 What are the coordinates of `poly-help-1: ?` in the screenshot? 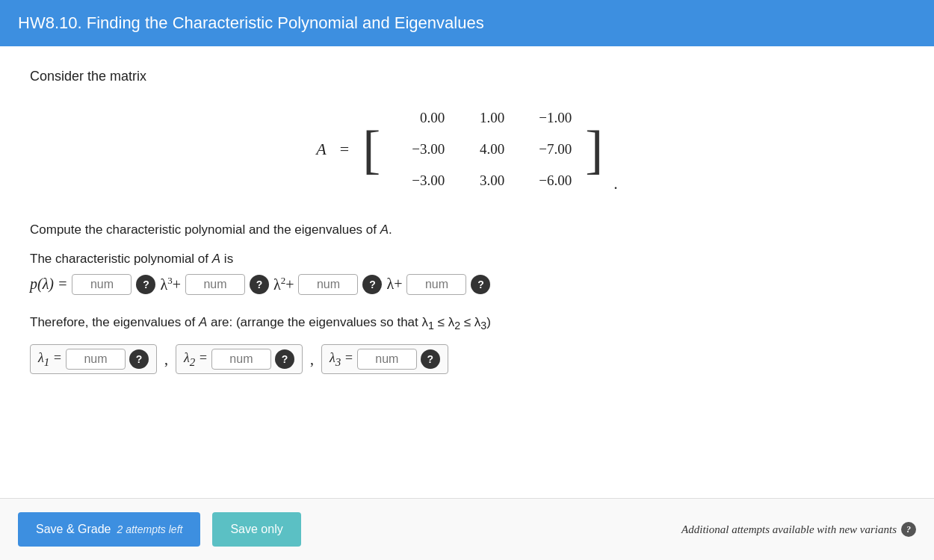 It's located at (146, 284).